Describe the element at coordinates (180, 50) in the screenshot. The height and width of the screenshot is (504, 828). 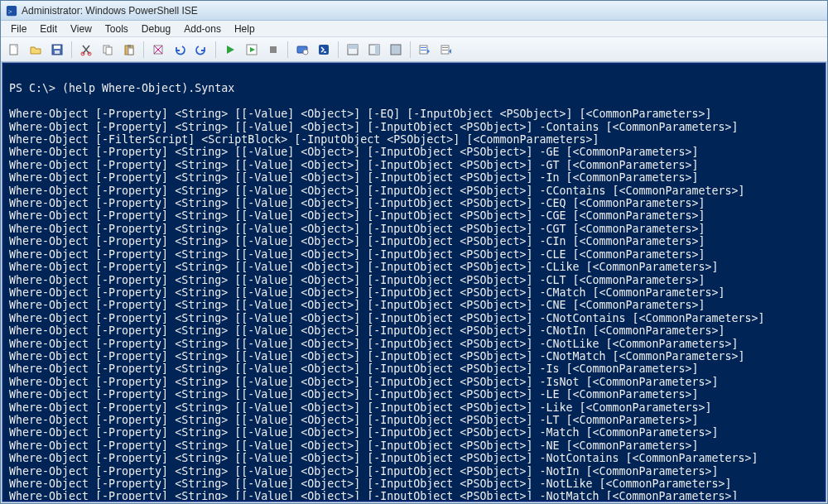
I see `undo-icon` at that location.